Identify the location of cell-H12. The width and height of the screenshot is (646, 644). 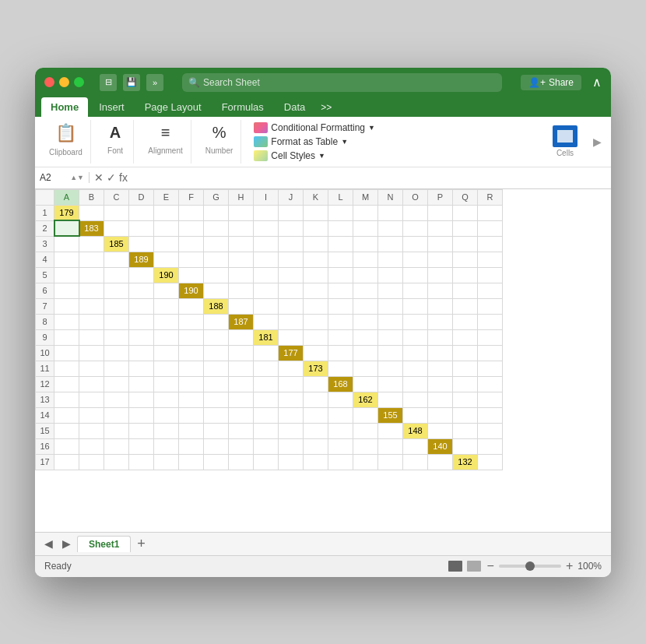
(241, 384).